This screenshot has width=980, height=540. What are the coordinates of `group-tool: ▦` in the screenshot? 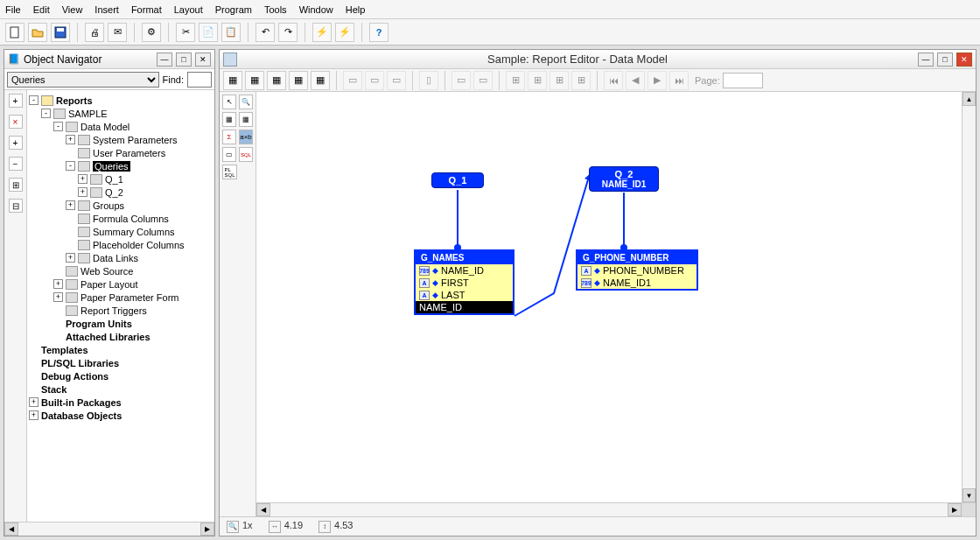 It's located at (246, 119).